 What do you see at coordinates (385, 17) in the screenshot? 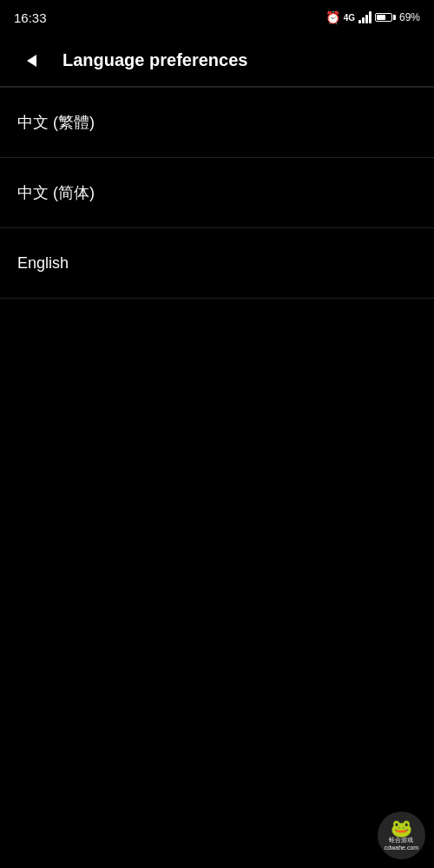
I see `battery-indicator` at bounding box center [385, 17].